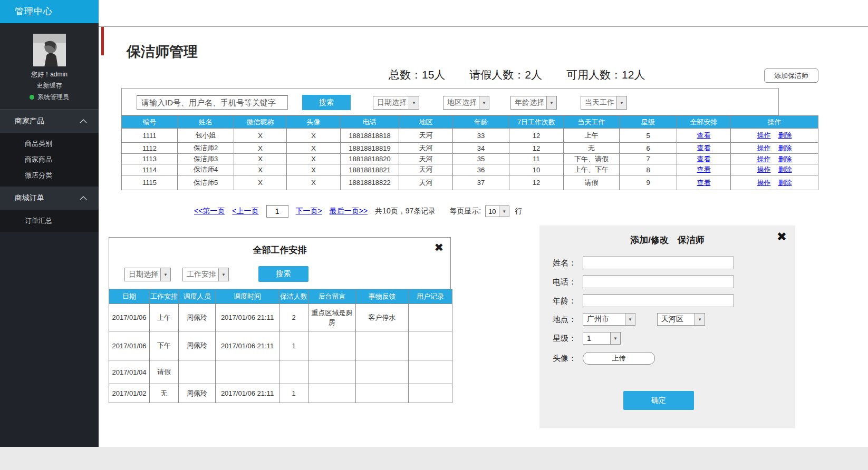  Describe the element at coordinates (481, 122) in the screenshot. I see `staff-col-header: 年龄` at that location.